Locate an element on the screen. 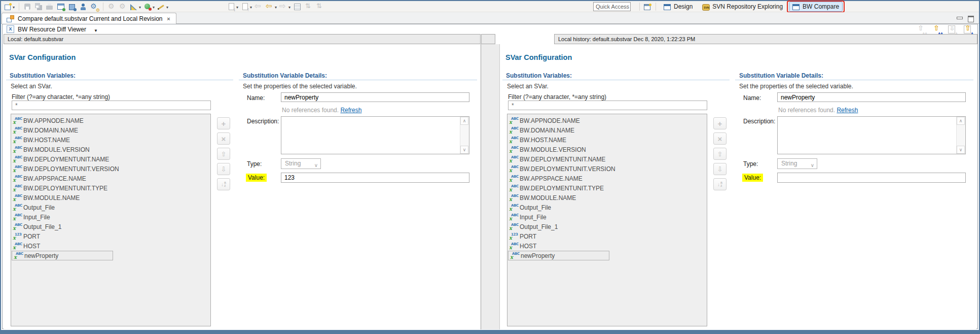  perspective-svn-button: SVN Repository Exploring is located at coordinates (742, 7).